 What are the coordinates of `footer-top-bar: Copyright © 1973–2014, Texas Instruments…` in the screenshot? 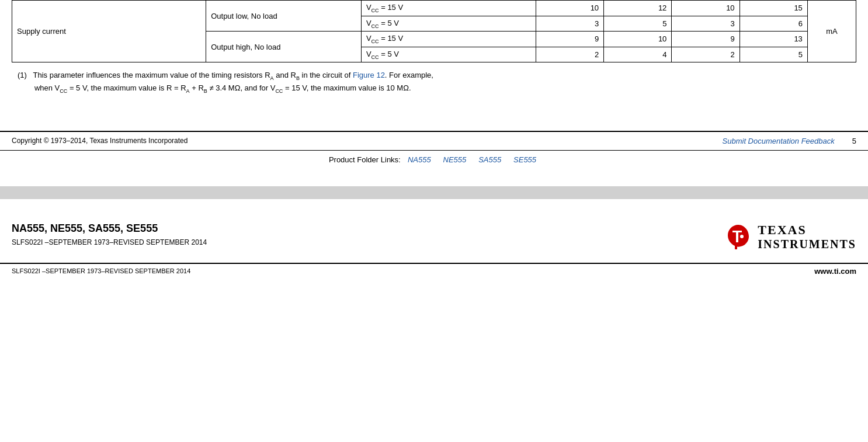 It's located at (434, 141).